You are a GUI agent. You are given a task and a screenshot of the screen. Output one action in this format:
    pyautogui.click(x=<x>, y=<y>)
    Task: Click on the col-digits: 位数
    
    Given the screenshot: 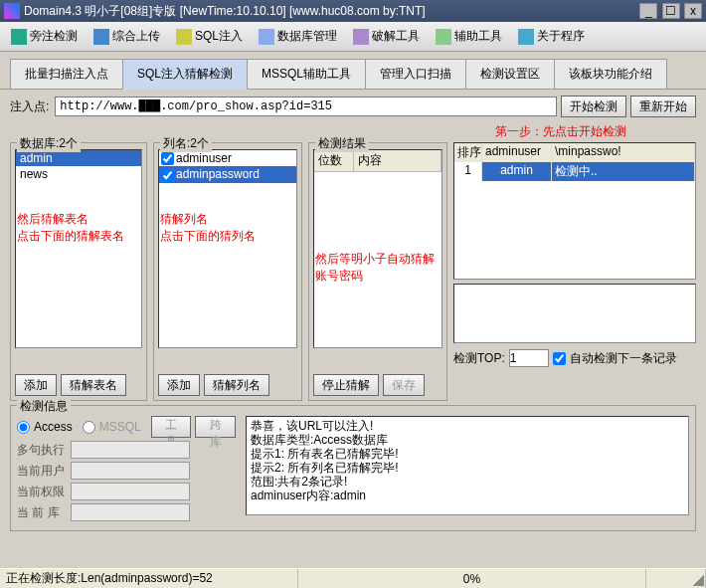 What is the action you would take?
    pyautogui.click(x=334, y=161)
    